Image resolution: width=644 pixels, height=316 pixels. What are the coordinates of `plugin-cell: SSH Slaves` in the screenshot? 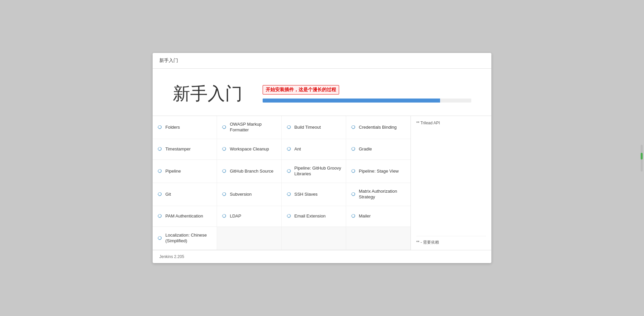 It's located at (314, 194).